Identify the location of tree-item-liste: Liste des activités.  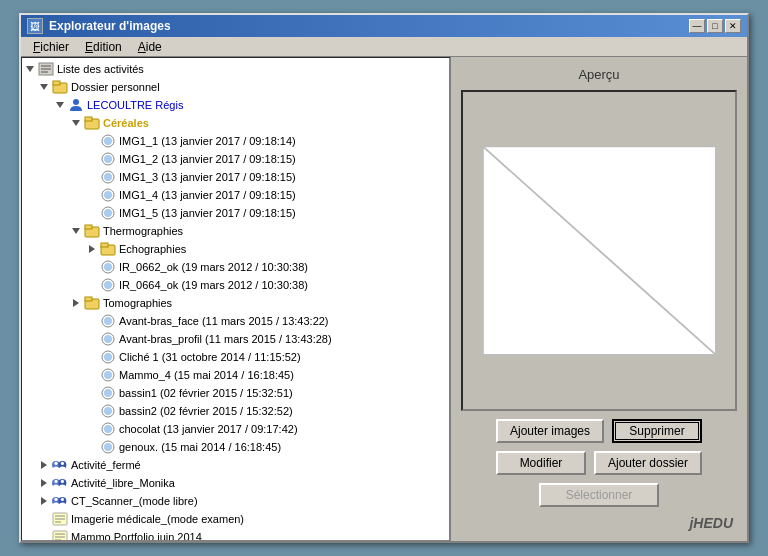
(236, 69).